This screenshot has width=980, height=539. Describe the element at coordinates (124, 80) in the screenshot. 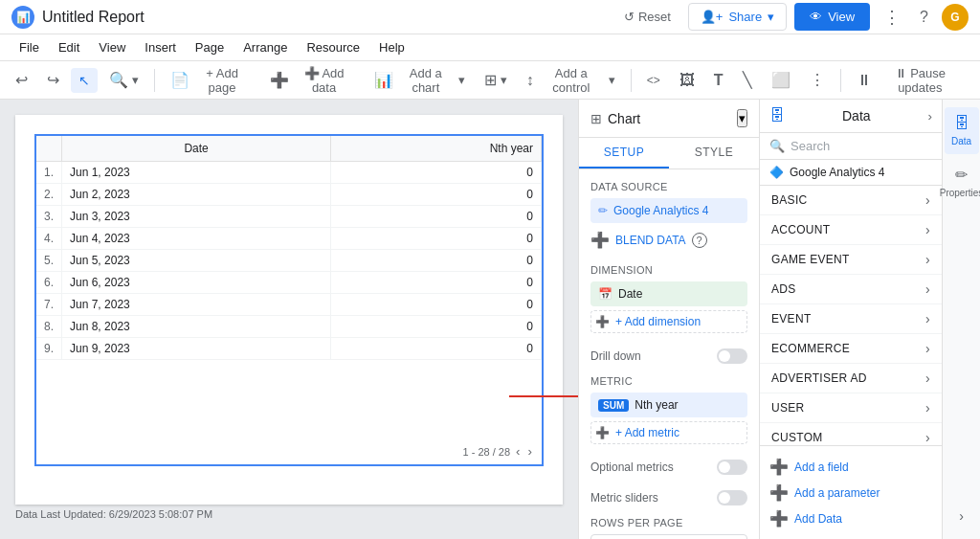

I see `zoom-button: 🔍 ▾` at that location.